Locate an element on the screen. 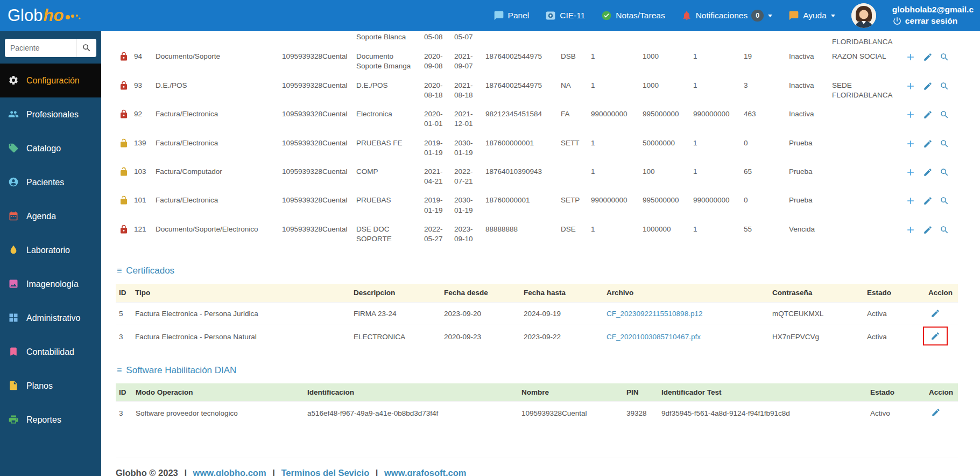  nav-panel: Panel is located at coordinates (511, 16).